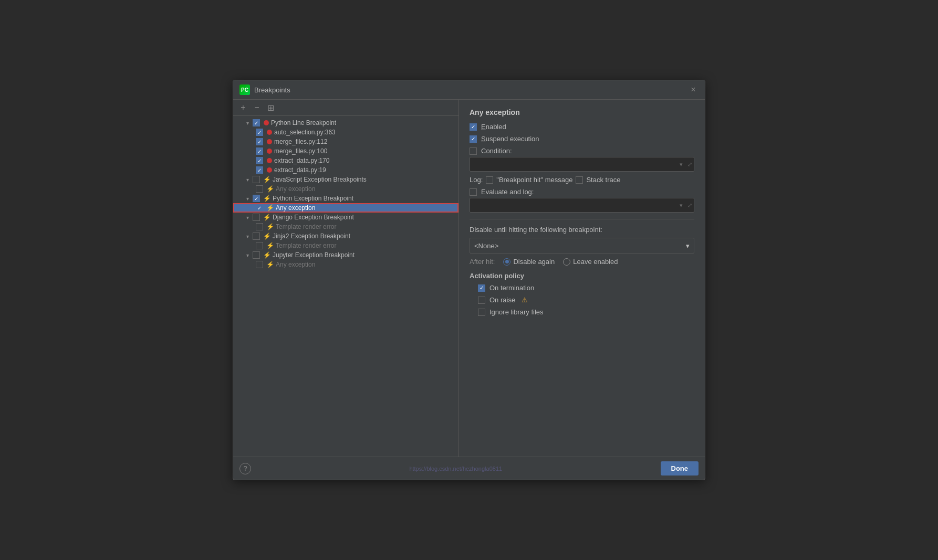 This screenshot has width=938, height=560. Describe the element at coordinates (582, 112) in the screenshot. I see `section-title: Any exception` at that location.